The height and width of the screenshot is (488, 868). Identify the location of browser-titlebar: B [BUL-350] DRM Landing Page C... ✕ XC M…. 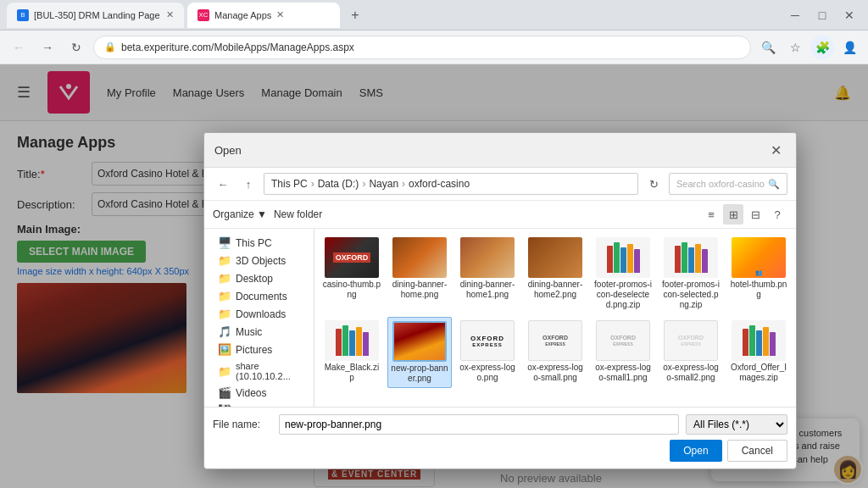
(434, 15).